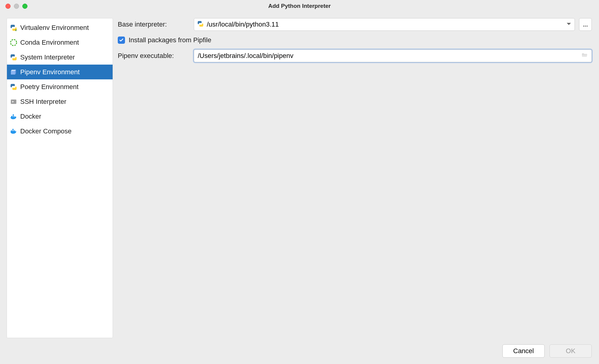 The width and height of the screenshot is (599, 364). I want to click on conda-icon, so click(14, 43).